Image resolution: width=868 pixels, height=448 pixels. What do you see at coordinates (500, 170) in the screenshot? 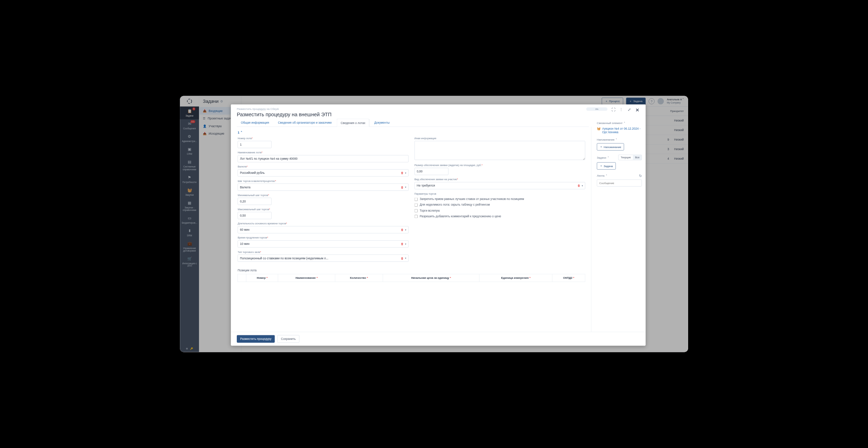
I see `field-deposit: Размер обеспечения заявки (задатка) на п…` at bounding box center [500, 170].